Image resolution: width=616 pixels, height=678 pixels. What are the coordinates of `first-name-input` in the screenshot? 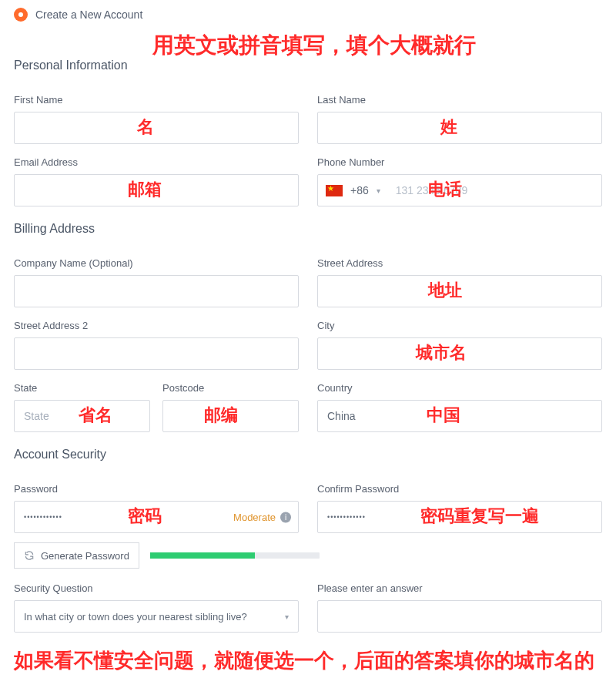 It's located at (156, 128).